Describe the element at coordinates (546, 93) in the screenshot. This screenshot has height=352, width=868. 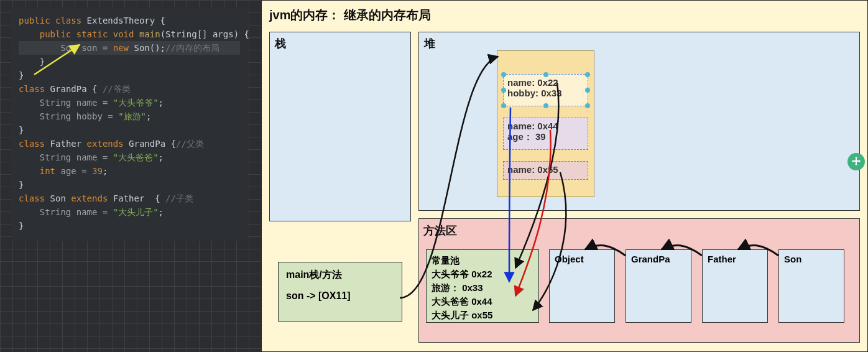
I see `heap-grandpa-hobby: hobby: 0x33` at that location.